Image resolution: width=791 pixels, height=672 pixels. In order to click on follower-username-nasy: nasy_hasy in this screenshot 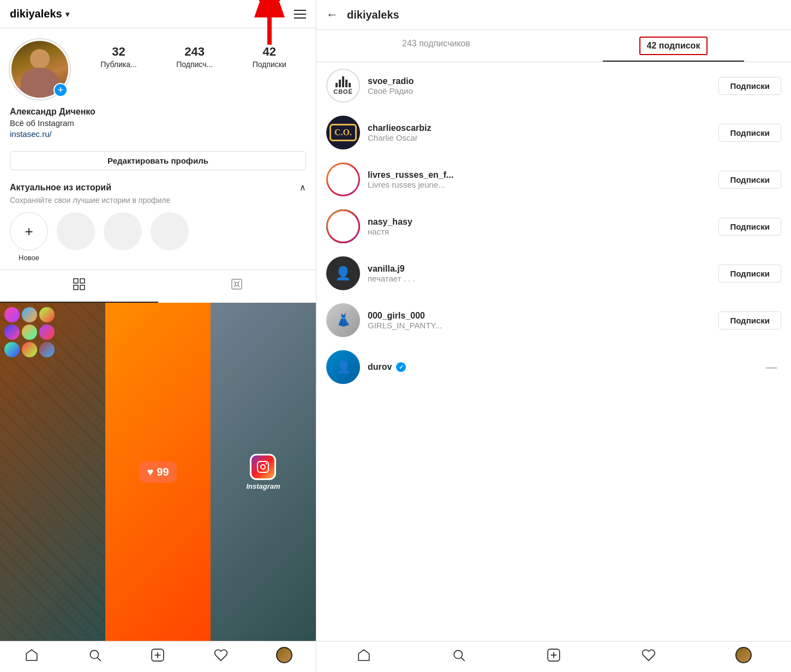, I will do `click(539, 222)`.